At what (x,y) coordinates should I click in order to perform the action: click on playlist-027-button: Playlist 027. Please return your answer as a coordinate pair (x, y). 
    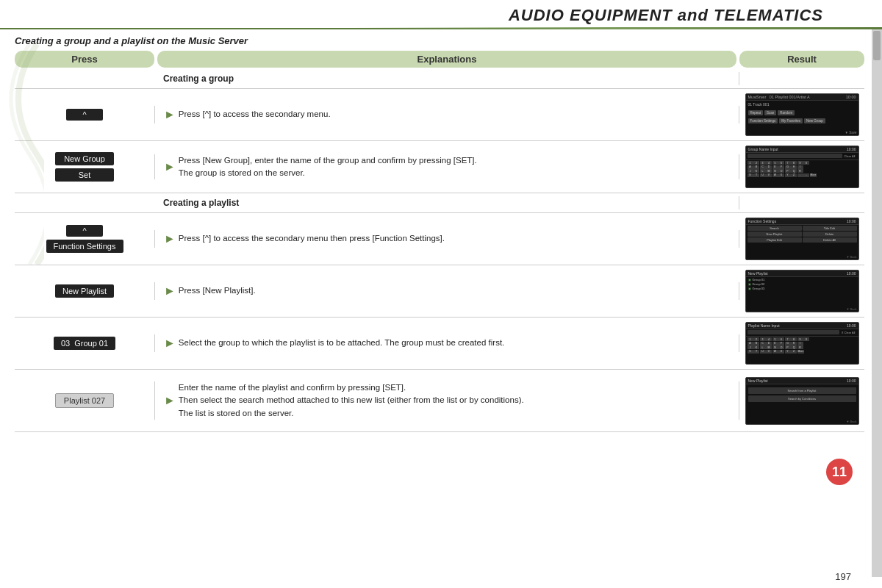
    Looking at the image, I should click on (85, 401).